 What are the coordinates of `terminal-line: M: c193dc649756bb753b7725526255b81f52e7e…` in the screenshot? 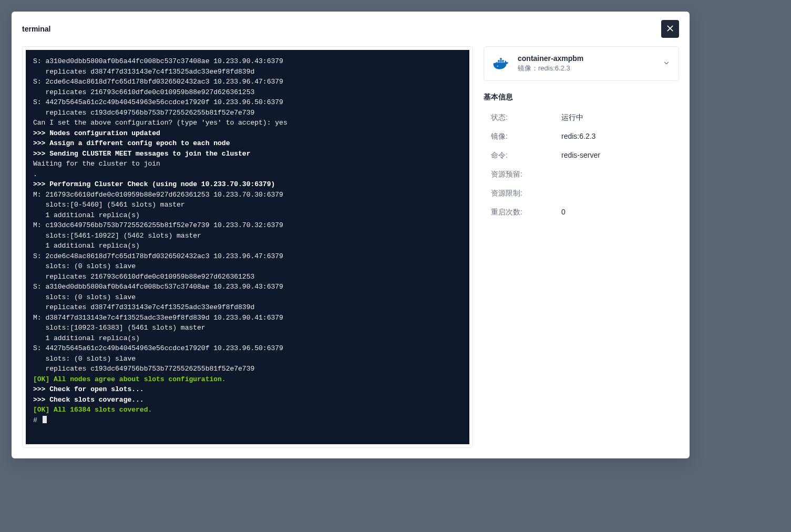 It's located at (248, 226).